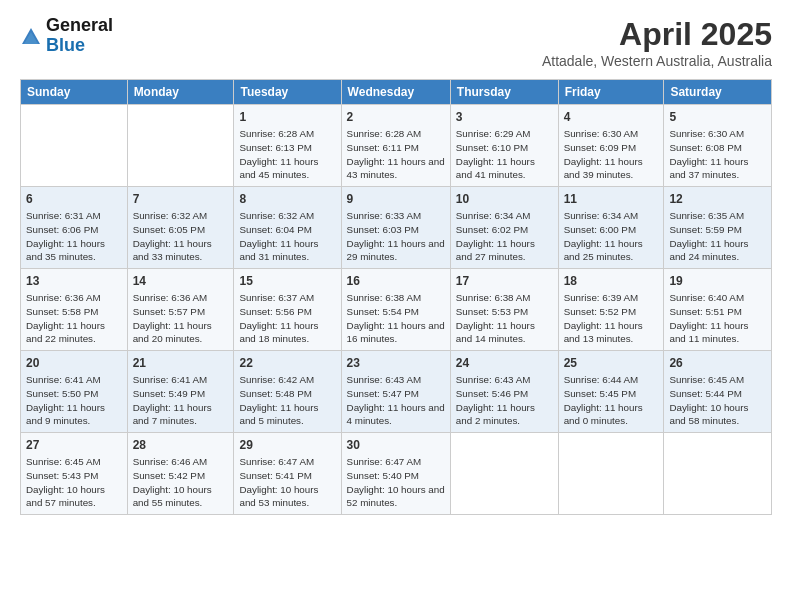 This screenshot has height=612, width=792. I want to click on calendar-cell: 28Sunrise: 6:46 AMSunset: 5:42 PMDayligh…, so click(180, 474).